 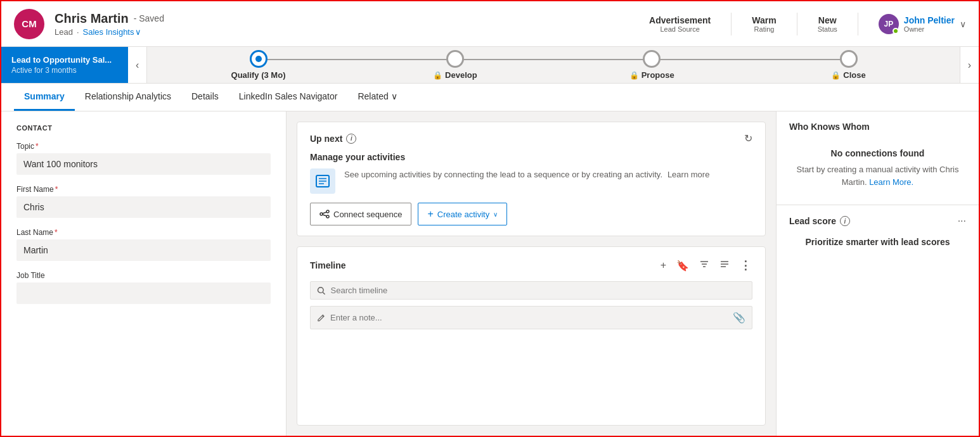 I want to click on stage-circle-close, so click(x=849, y=59).